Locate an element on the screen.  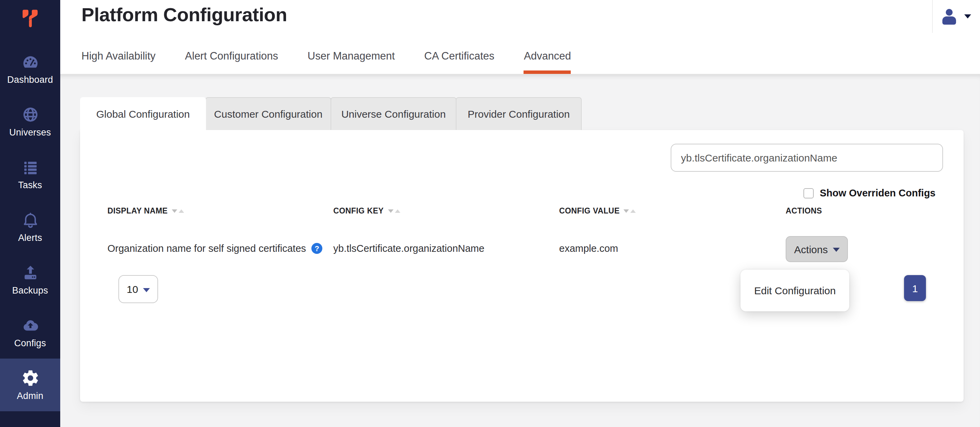
cell-config-key: yb.tlsCertificate.organizationName is located at coordinates (409, 249).